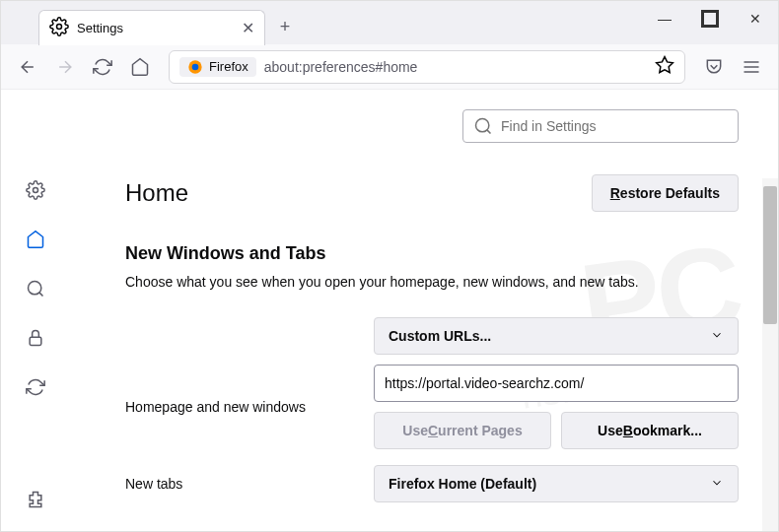  Describe the element at coordinates (218, 67) in the screenshot. I see `identity-chip: Firefox` at that location.